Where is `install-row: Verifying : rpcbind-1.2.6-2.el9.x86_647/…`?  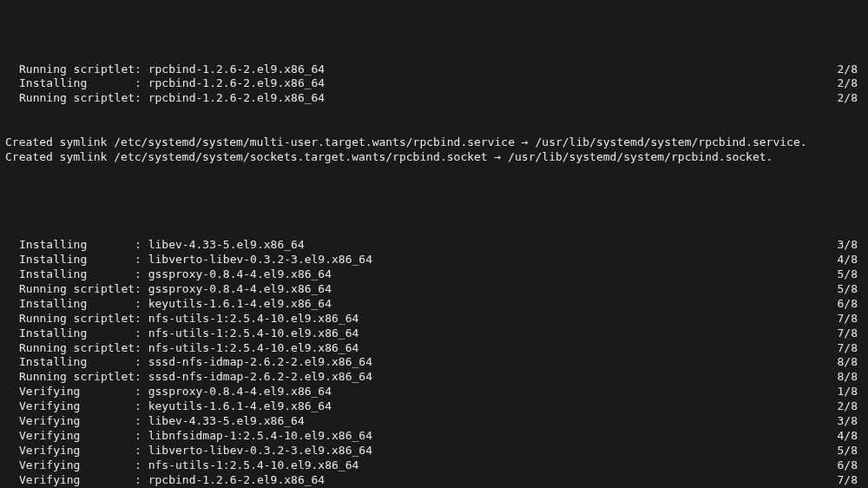 install-row: Verifying : rpcbind-1.2.6-2.el9.x86_647/… is located at coordinates (434, 481).